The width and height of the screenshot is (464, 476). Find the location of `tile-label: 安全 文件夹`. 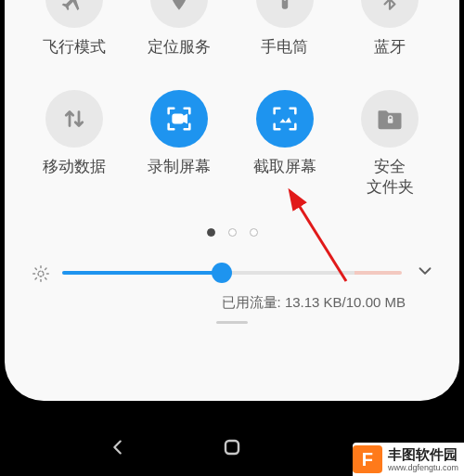

tile-label: 安全 文件夹 is located at coordinates (390, 176).